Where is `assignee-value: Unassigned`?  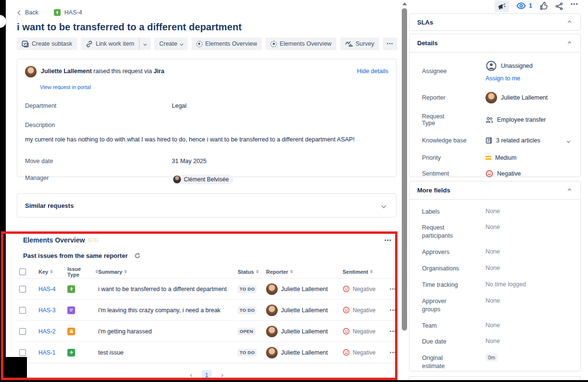
assignee-value: Unassigned is located at coordinates (528, 66).